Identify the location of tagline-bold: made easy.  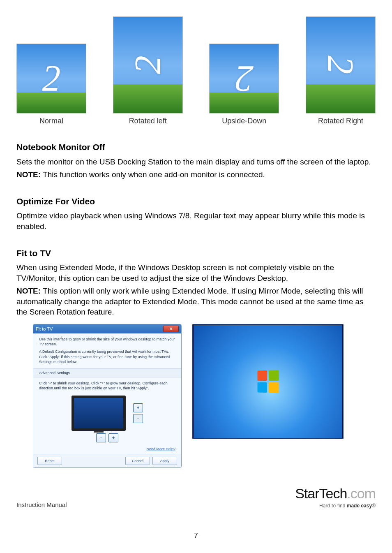
(359, 506).